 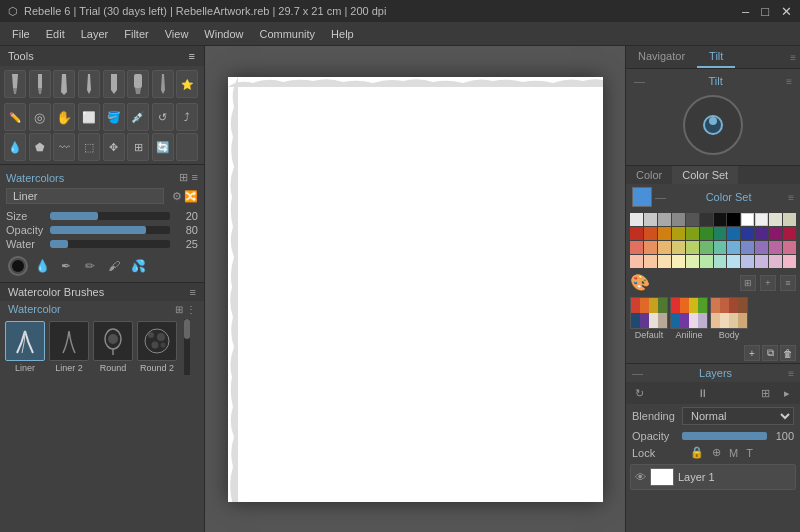 What do you see at coordinates (89, 117) in the screenshot?
I see `tool-eraser: ⬜` at bounding box center [89, 117].